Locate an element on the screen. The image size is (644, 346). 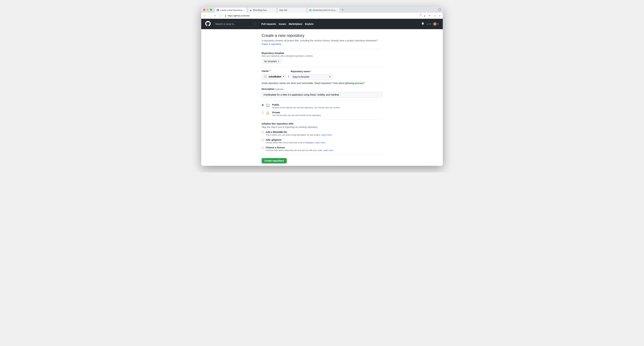
readme-desc: This is where you can write a long descr… is located at coordinates (299, 135).